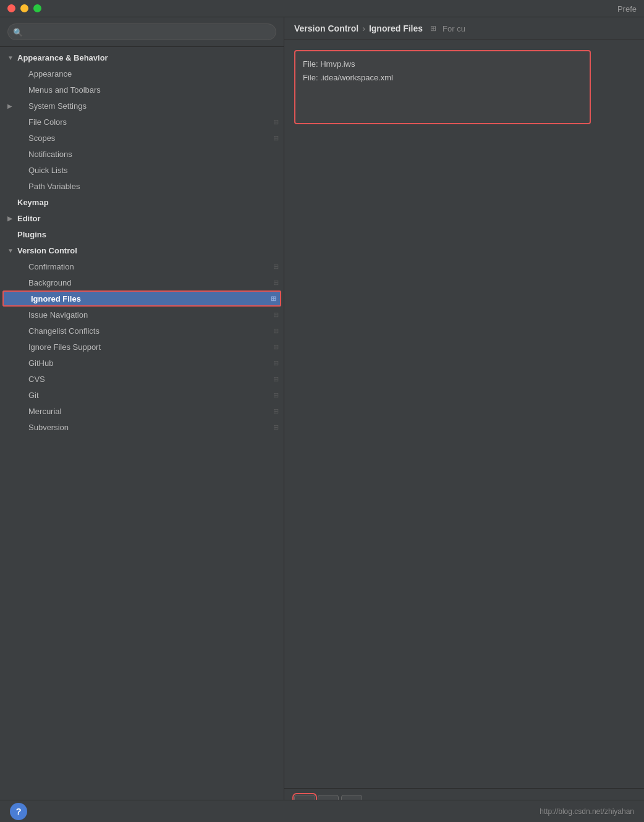 The width and height of the screenshot is (644, 822). Describe the element at coordinates (25, 9) in the screenshot. I see `minimize-button` at that location.